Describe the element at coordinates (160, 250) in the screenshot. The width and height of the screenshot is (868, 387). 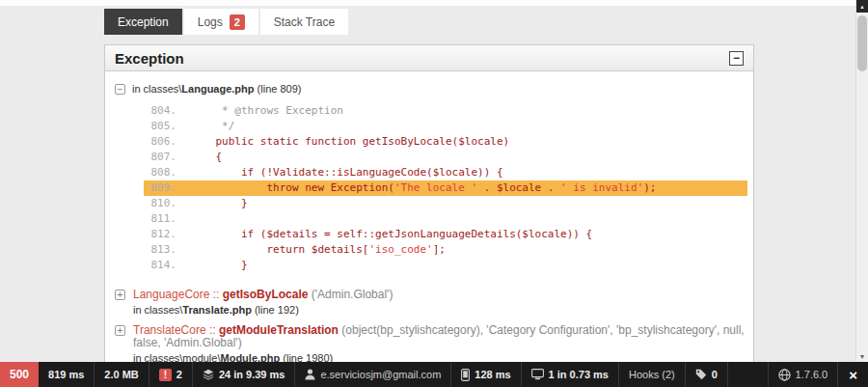
I see `line-number: 813.` at that location.